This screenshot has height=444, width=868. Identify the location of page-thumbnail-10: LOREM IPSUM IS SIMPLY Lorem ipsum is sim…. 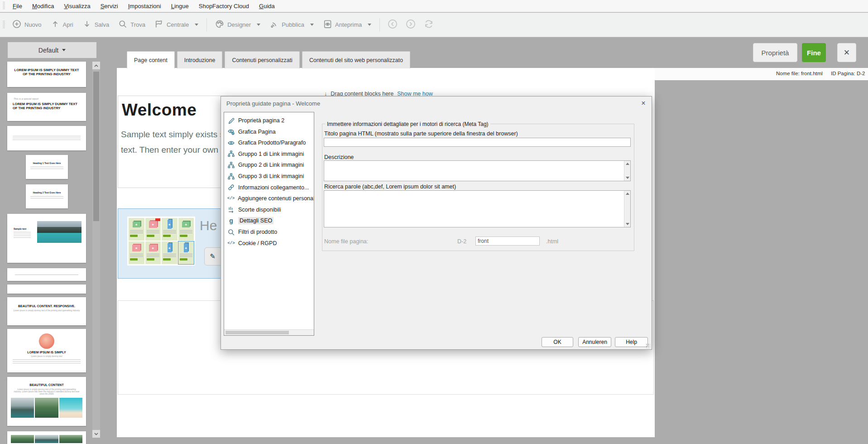
(47, 351).